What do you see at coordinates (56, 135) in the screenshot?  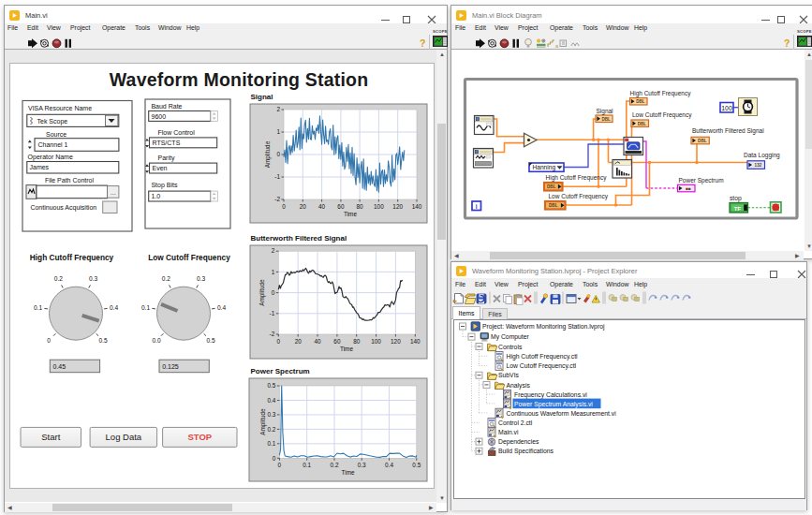 I see `svg-text: Source` at bounding box center [56, 135].